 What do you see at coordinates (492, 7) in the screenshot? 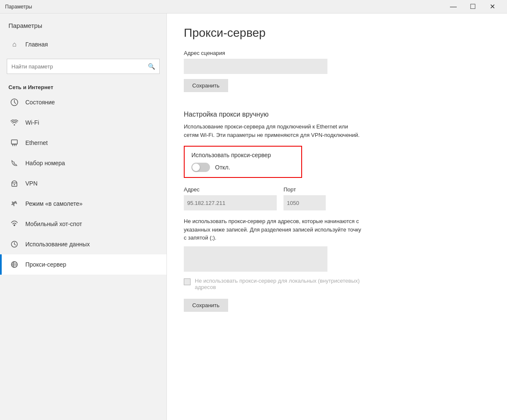
I see `close-button: ✕` at bounding box center [492, 7].